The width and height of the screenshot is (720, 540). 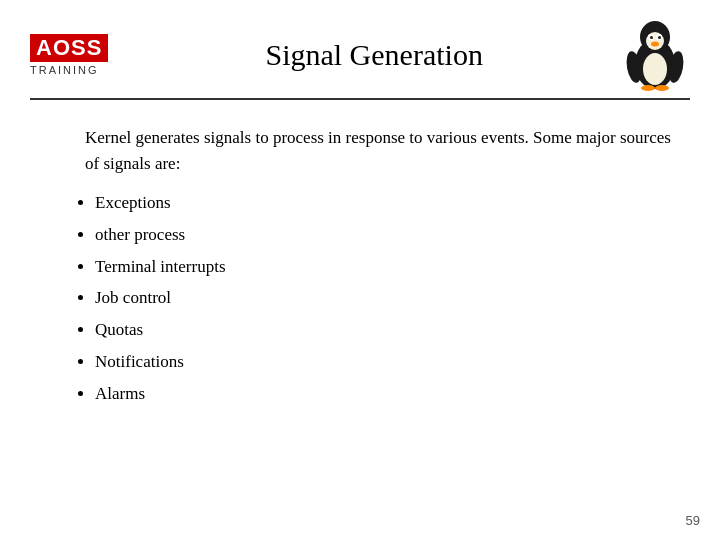 What do you see at coordinates (385, 203) in the screenshot?
I see `list-item: Exceptions` at bounding box center [385, 203].